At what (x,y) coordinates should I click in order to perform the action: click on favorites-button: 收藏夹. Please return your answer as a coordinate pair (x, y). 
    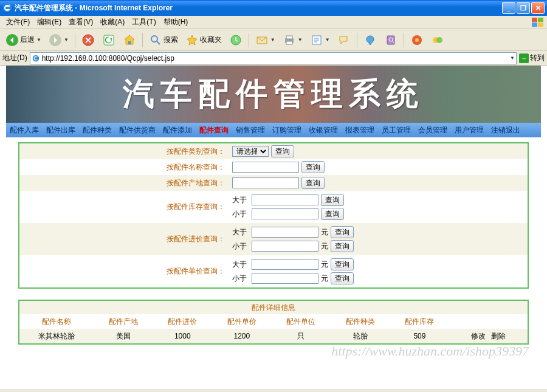
    Looking at the image, I should click on (204, 40).